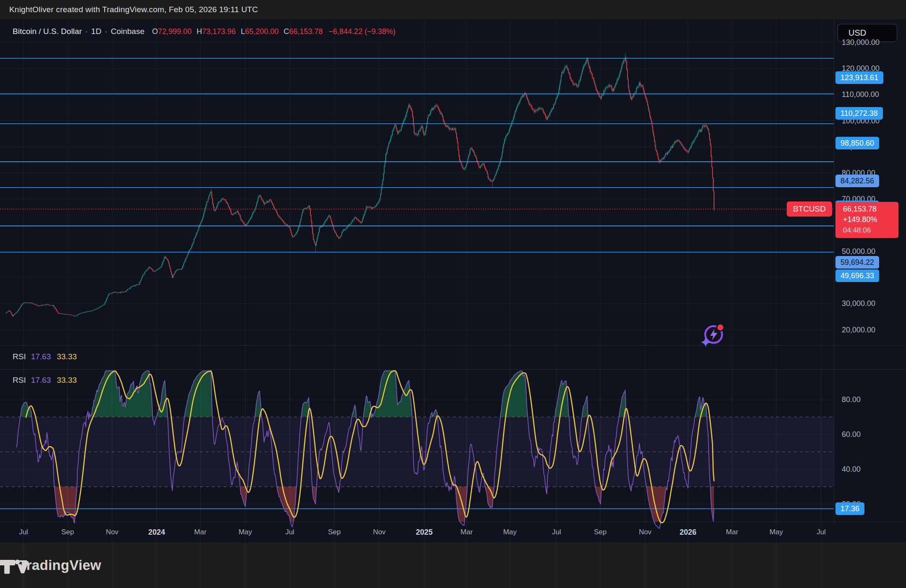 This screenshot has height=588, width=906. I want to click on tradingview-logo: TradingView, so click(57, 565).